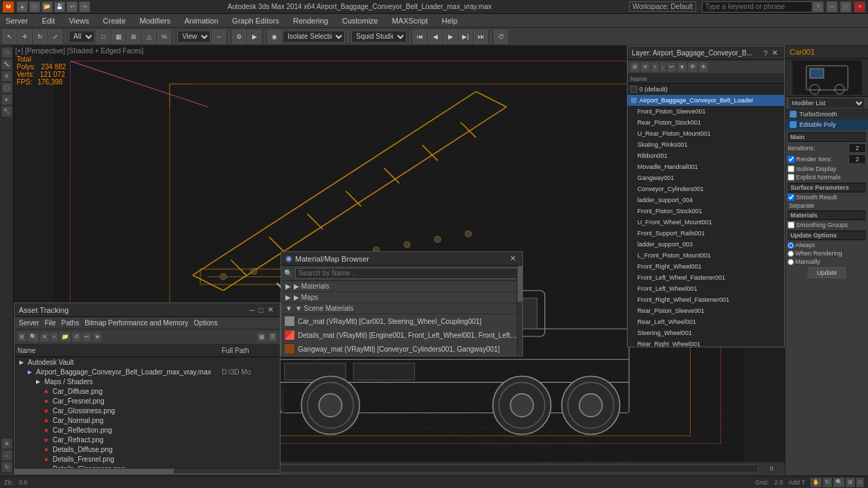 The width and height of the screenshot is (868, 488). Describe the element at coordinates (706, 200) in the screenshot. I see `layer-item-10: ladder_support_004` at that location.